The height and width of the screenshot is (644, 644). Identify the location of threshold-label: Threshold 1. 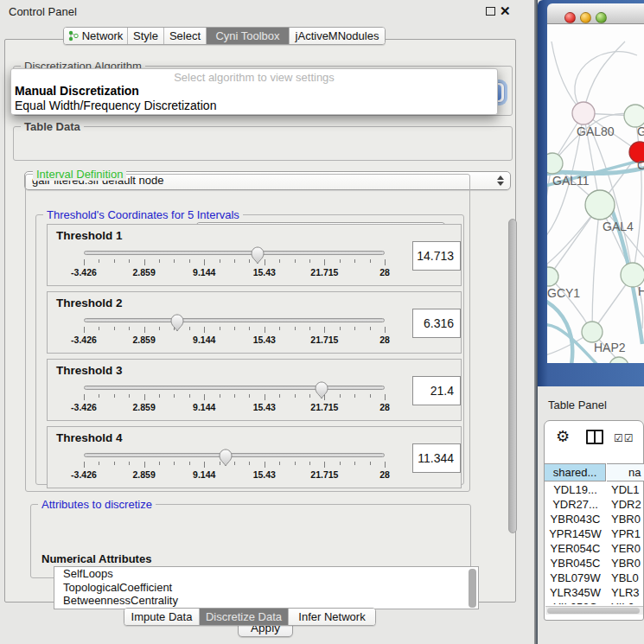
(90, 235).